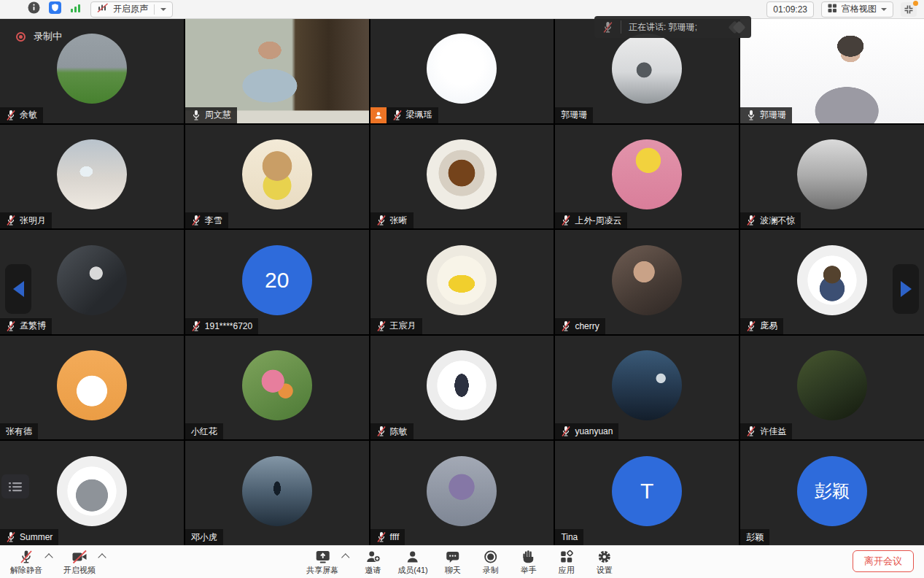 Image resolution: width=924 pixels, height=578 pixels. Describe the element at coordinates (322, 562) in the screenshot. I see `toolbar-button-share-screen: 共享屏幕` at that location.